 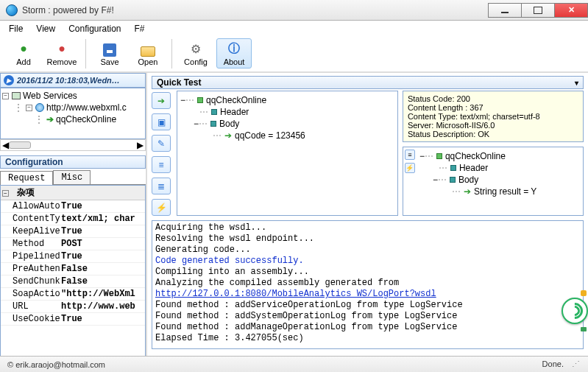 I want to click on property-row: SoapAction"http://WebXml, so click(x=73, y=295).